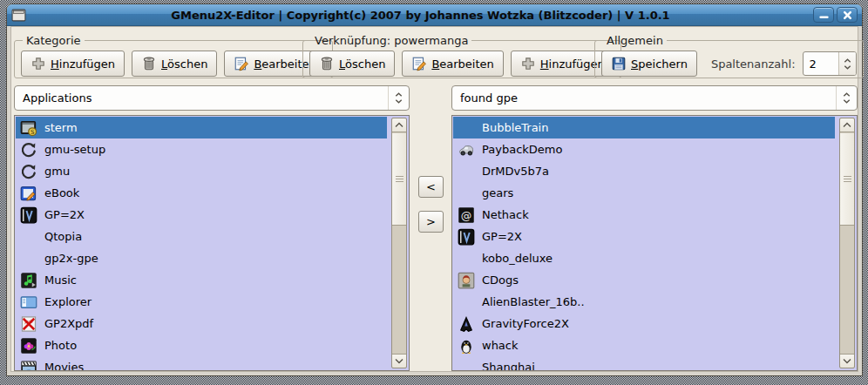 This screenshot has width=868, height=385. What do you see at coordinates (201, 127) in the screenshot?
I see `list-item: Ssterm` at bounding box center [201, 127].